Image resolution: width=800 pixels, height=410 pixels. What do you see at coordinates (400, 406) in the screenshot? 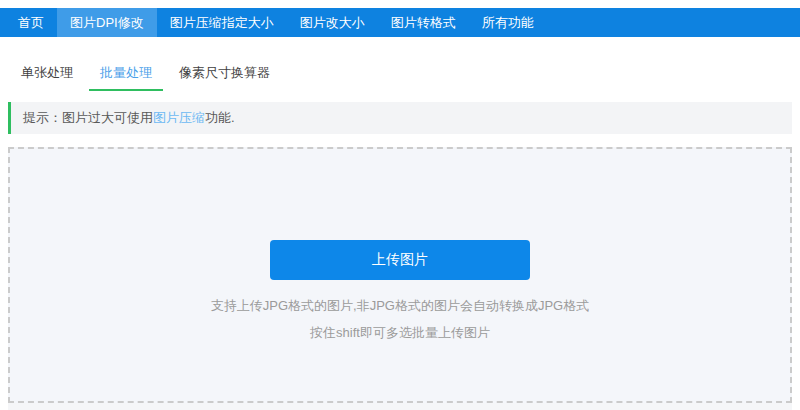
I see `page-bottom-spacer` at bounding box center [400, 406].